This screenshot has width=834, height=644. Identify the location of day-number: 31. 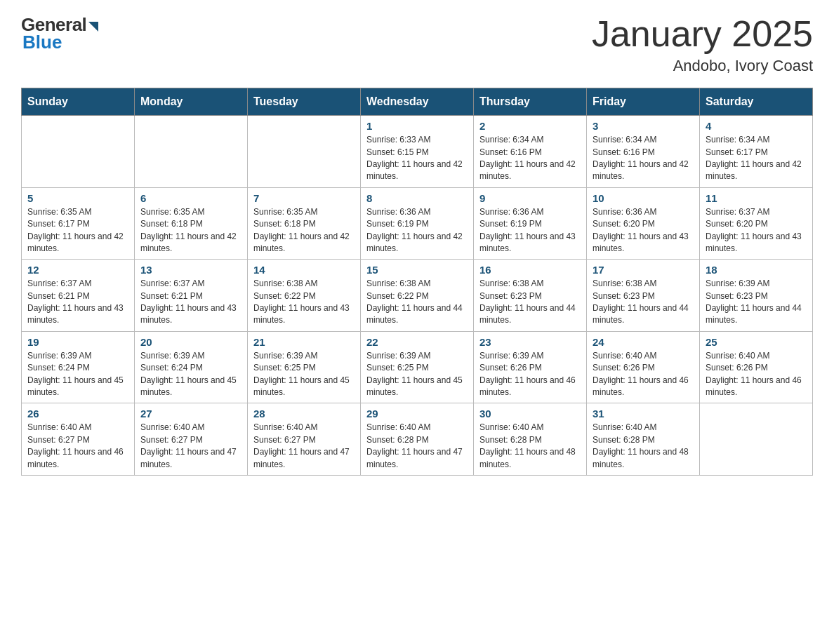
(643, 414).